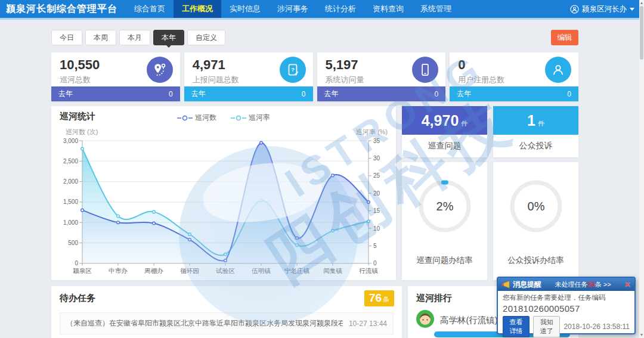 This screenshot has height=338, width=644. I want to click on user-menu: 颍泉区河长办, so click(602, 9).